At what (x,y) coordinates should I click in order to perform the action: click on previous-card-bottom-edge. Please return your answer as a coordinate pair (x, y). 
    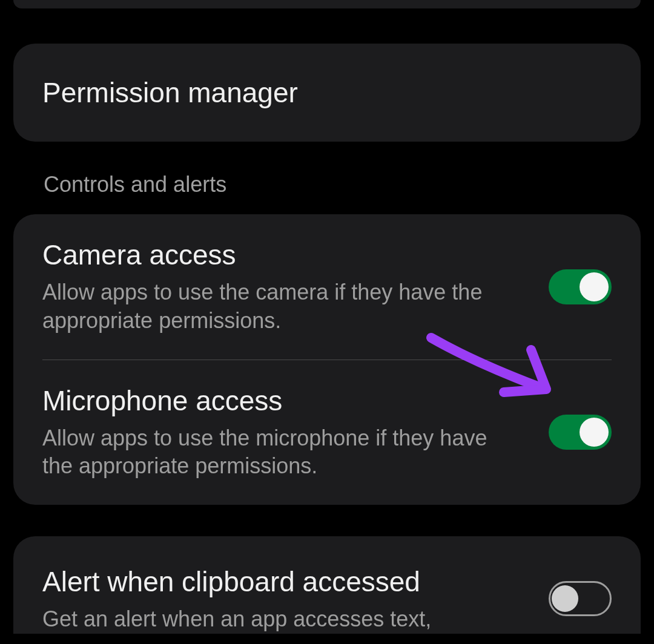
    Looking at the image, I should click on (327, 4).